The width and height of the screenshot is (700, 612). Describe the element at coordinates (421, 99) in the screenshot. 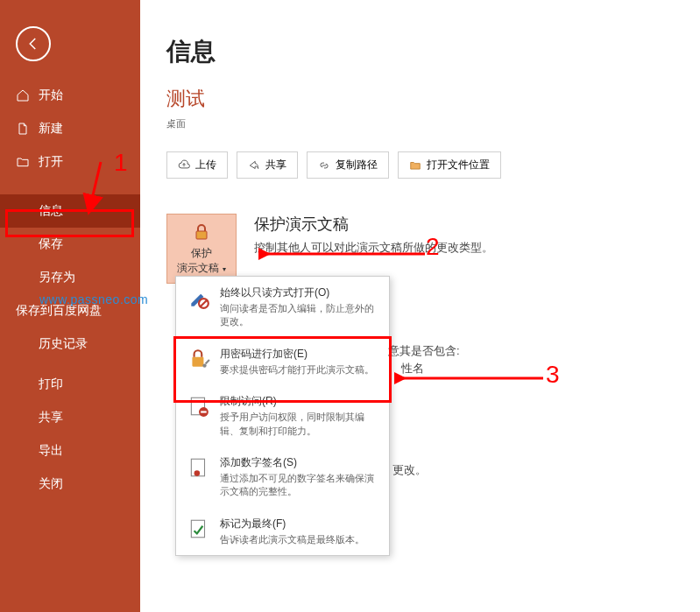

I see `file-title: 测试` at that location.